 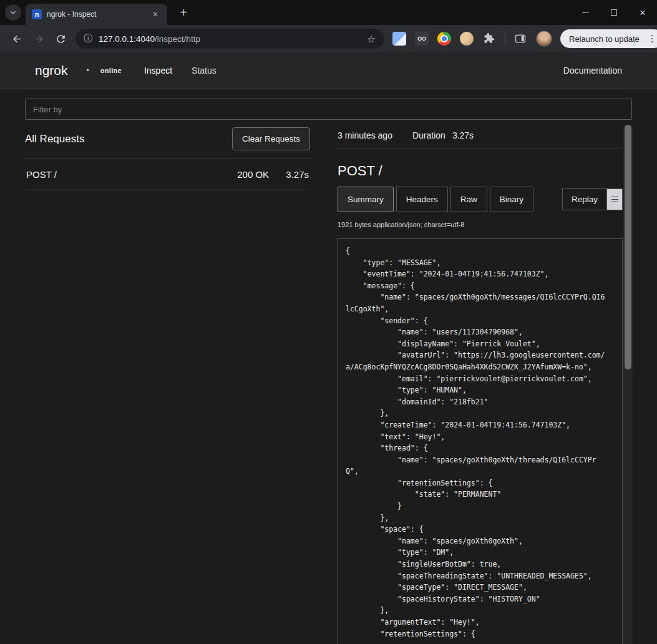 What do you see at coordinates (96, 14) in the screenshot?
I see `browser-tab-ngrok: n ngrok - Inspect ✕` at bounding box center [96, 14].